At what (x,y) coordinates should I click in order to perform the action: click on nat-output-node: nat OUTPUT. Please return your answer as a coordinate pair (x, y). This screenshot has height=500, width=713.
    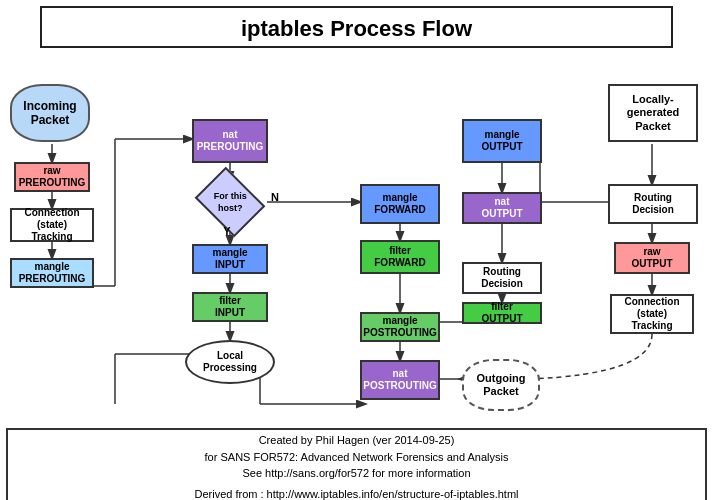
    Looking at the image, I should click on (502, 208).